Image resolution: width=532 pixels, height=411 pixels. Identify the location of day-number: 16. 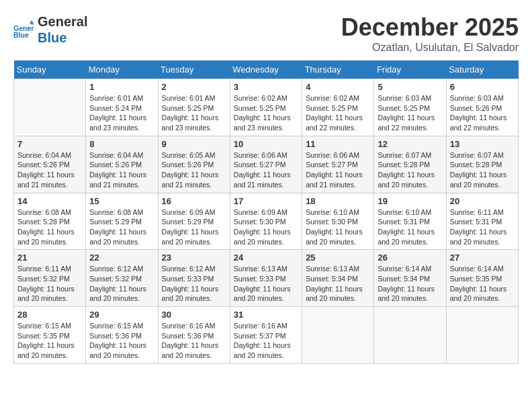
(194, 201).